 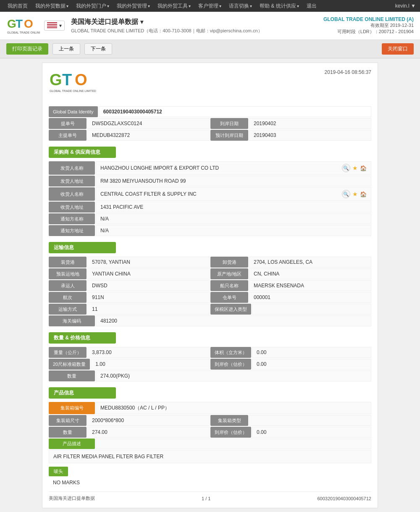 I want to click on notify-name-label: 通知方名称, so click(x=72, y=219).